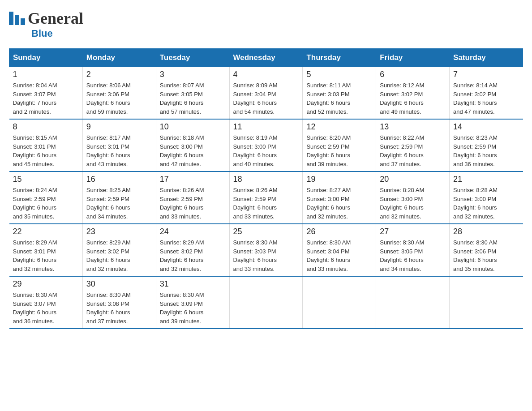 The height and width of the screenshot is (411, 532). I want to click on day-info: Sunrise: 8:18 AM Sunset: 3:00 PM Dayligh…, so click(193, 151).